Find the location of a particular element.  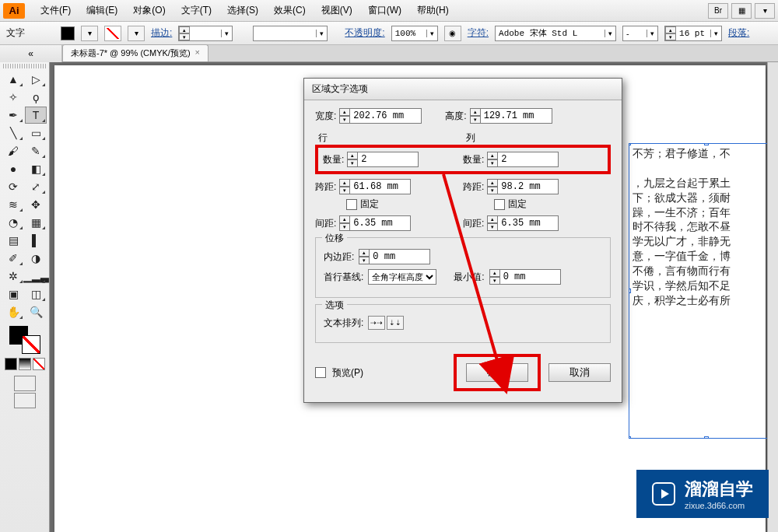

screen-mode is located at coordinates (25, 401).